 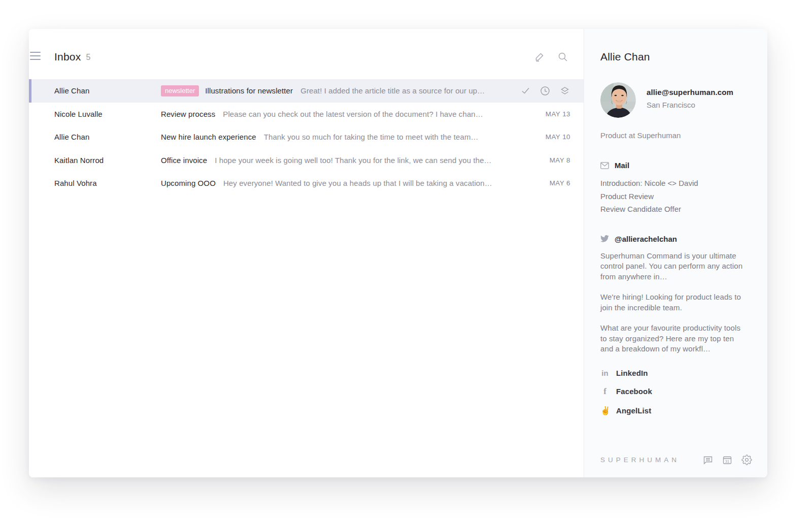 I want to click on email-summary: New hire launch experience Thank you so …, so click(x=349, y=137).